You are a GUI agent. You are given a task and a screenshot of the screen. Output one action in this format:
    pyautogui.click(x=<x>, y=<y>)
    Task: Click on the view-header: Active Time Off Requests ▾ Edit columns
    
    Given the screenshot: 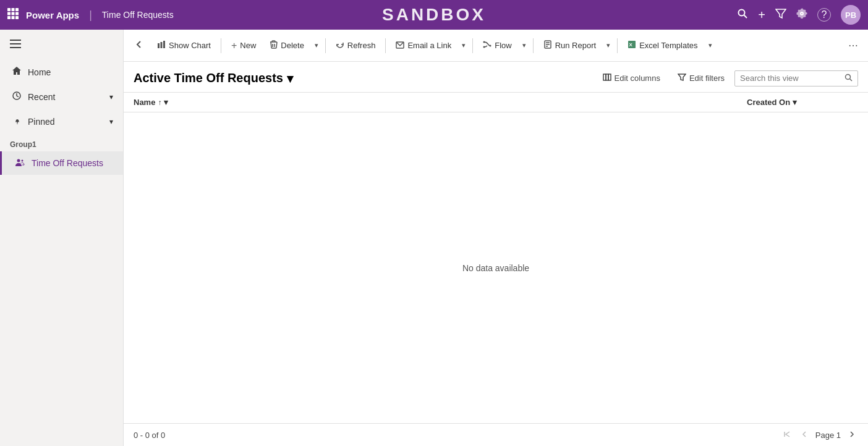 What is the action you would take?
    pyautogui.click(x=496, y=77)
    